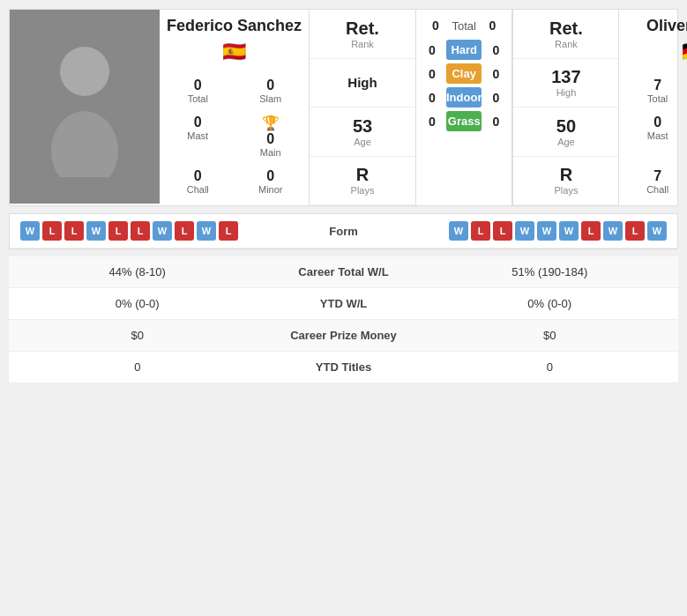 The image size is (687, 616). What do you see at coordinates (198, 99) in the screenshot?
I see `left-total-label: Total` at bounding box center [198, 99].